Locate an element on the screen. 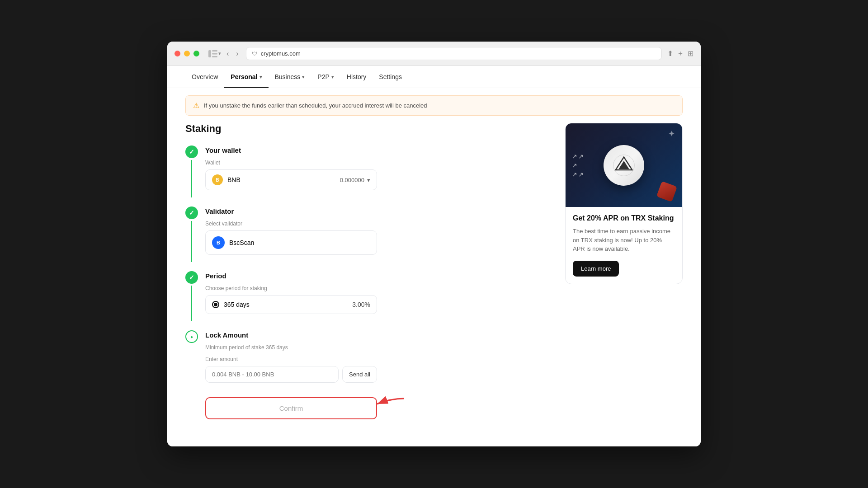  sidebar-toggle: ▾ is located at coordinates (215, 54).